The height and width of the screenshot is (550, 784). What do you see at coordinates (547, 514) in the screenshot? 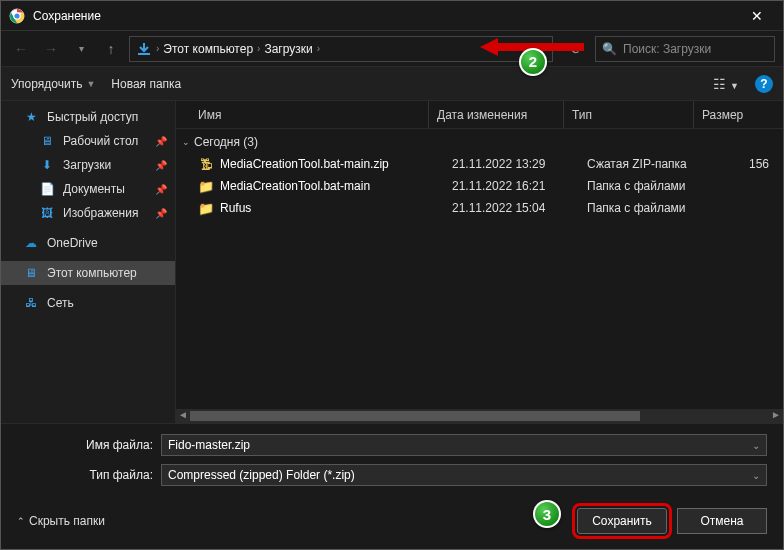
I see `annotation-badge-3: 3` at bounding box center [547, 514].